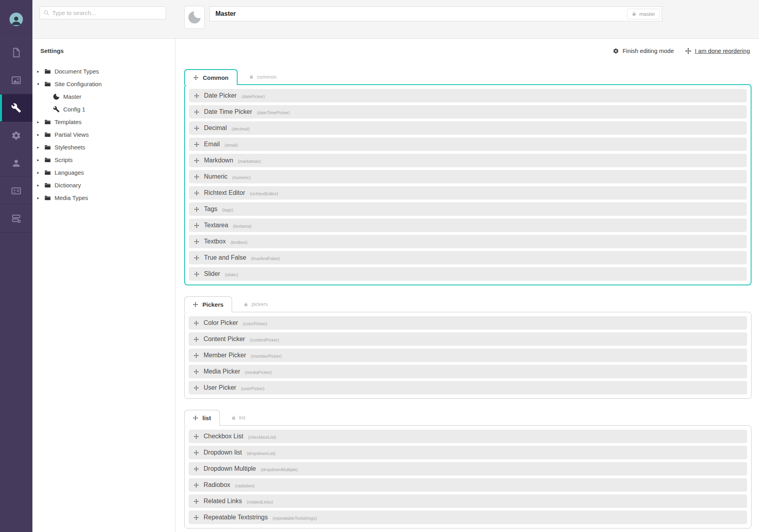 The image size is (759, 532). I want to click on property-row: Dropdown list dropdownList, so click(468, 453).